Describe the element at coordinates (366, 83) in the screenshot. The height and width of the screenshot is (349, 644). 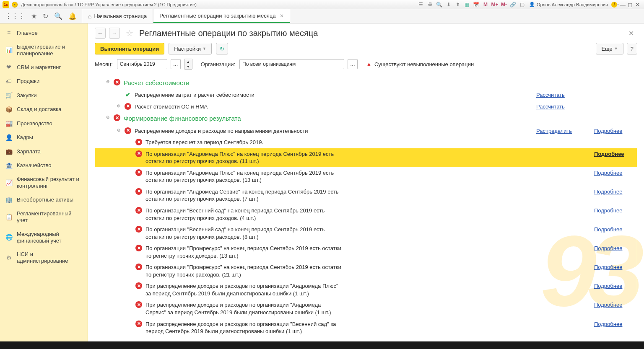
I see `tree-group: ⊖ ✕ Расчет себестоимости` at that location.